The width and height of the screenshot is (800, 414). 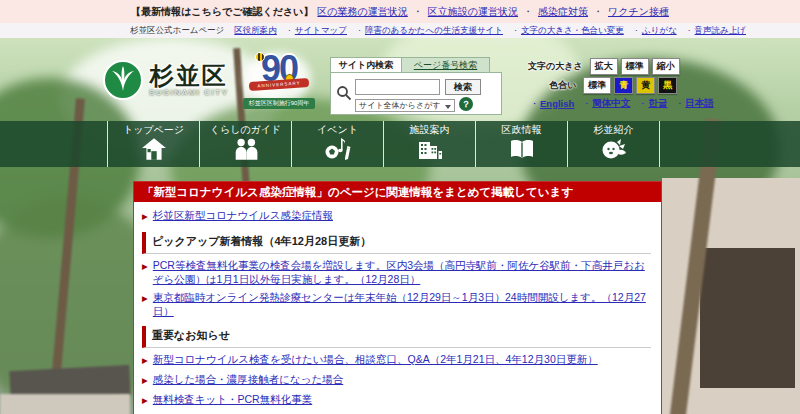 I want to click on tab-site-search: サイト内検索, so click(x=366, y=64).